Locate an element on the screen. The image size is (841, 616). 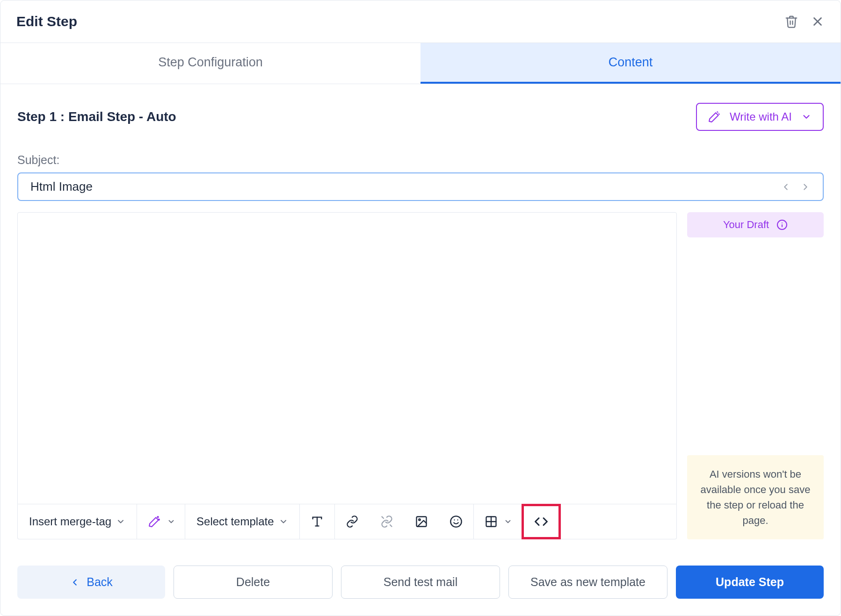
write-with-ai-button: Write with AI is located at coordinates (760, 117).